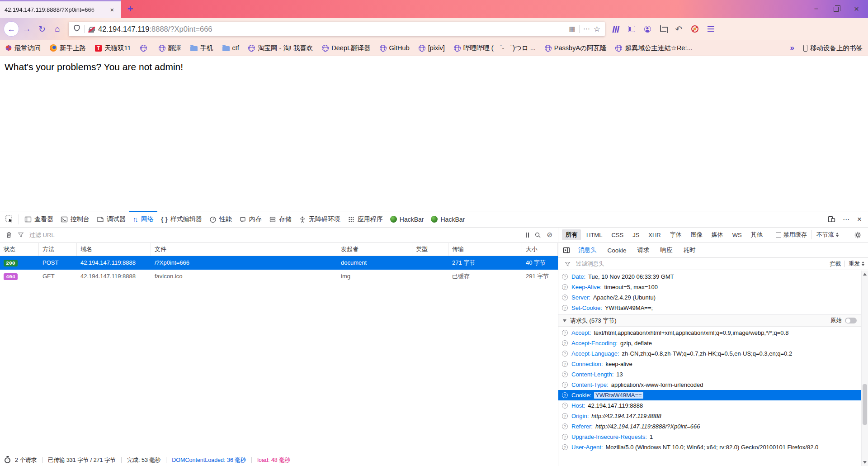  I want to click on throttle-dropdown: 不节流, so click(827, 235).